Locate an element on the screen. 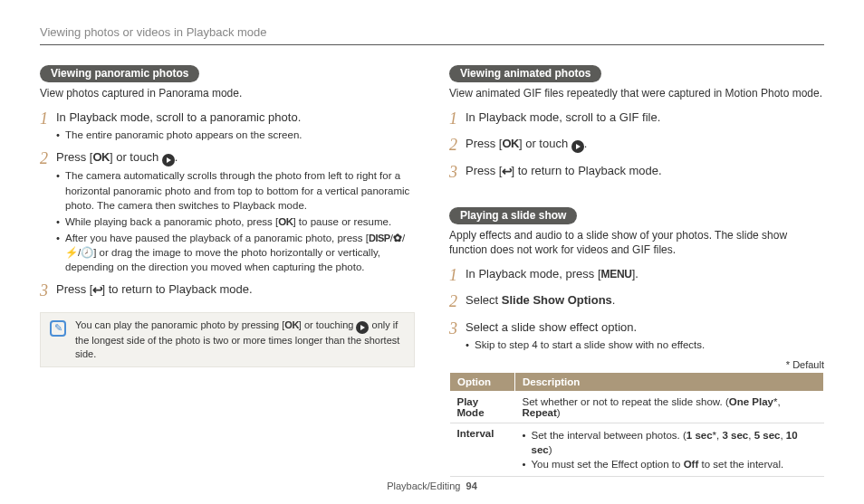 The image size is (864, 504). step-2: 2 Press [OK] or touch . The camera autom… is located at coordinates (227, 213).